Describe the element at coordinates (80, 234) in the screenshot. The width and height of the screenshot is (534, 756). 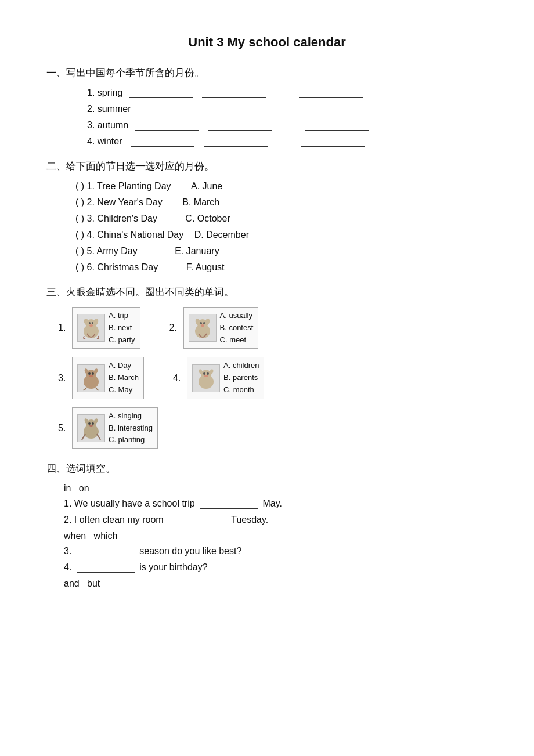
I see `s2-paren-4: ( )` at that location.